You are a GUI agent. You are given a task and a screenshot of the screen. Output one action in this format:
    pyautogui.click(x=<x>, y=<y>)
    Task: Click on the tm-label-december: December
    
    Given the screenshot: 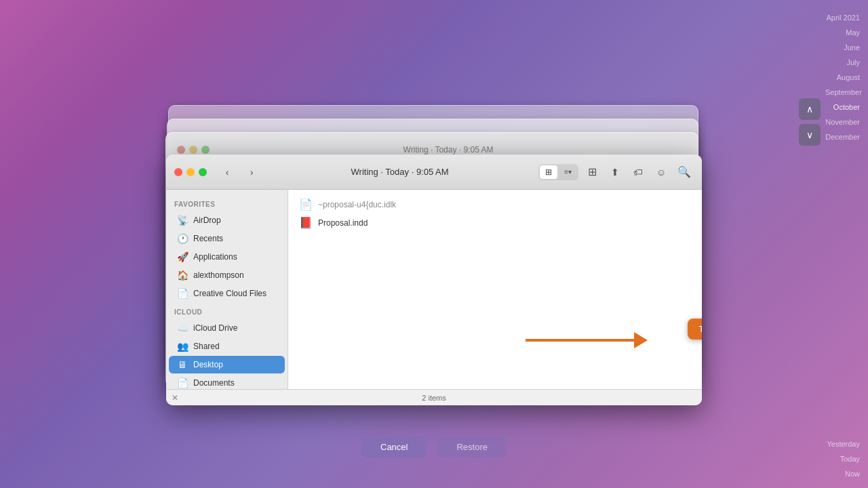 What is the action you would take?
    pyautogui.click(x=842, y=137)
    